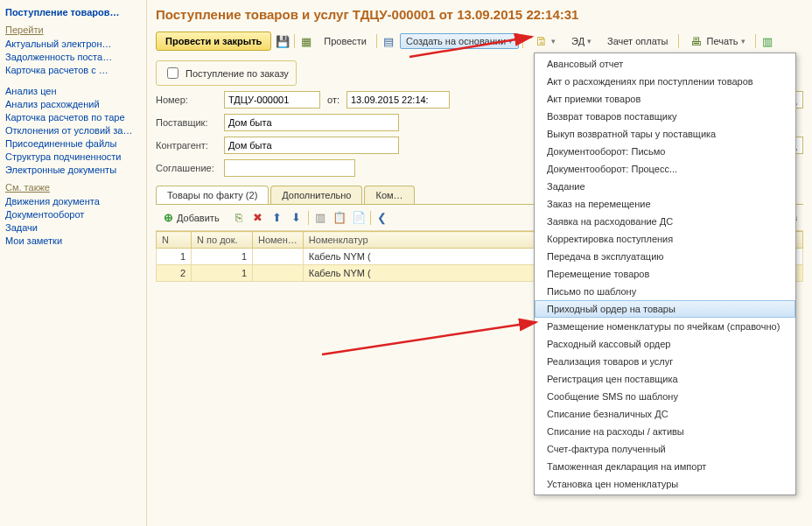 This screenshot has height=526, width=812. What do you see at coordinates (665, 239) in the screenshot?
I see `menu-item: Корректировка поступления` at bounding box center [665, 239].